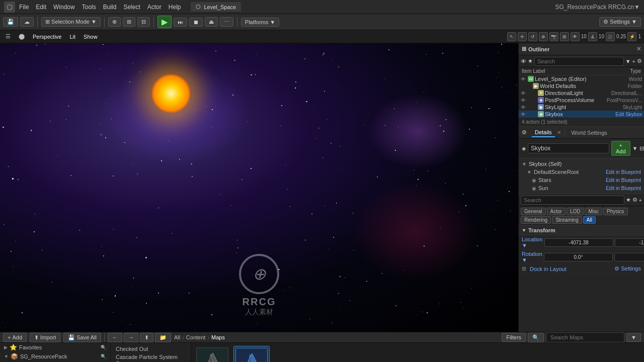 The image size is (644, 362). Describe the element at coordinates (543, 37) in the screenshot. I see `vp-scale-icon: ⊕` at that location.